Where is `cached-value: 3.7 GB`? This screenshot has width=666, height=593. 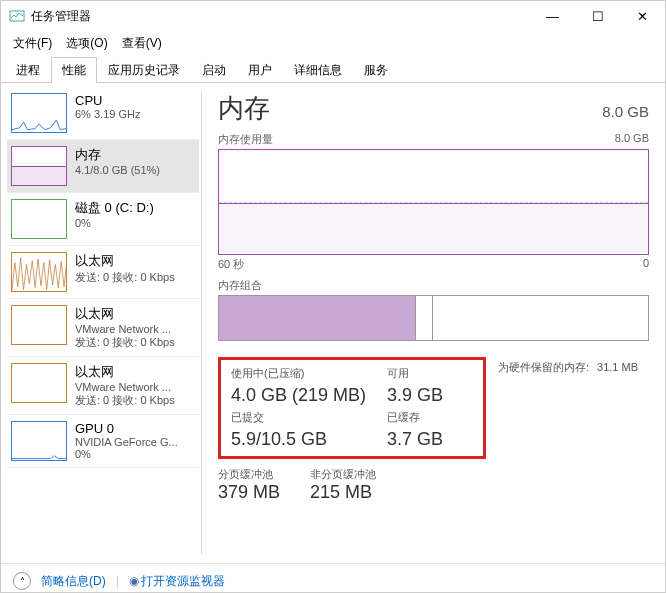 cached-value: 3.7 GB is located at coordinates (430, 440).